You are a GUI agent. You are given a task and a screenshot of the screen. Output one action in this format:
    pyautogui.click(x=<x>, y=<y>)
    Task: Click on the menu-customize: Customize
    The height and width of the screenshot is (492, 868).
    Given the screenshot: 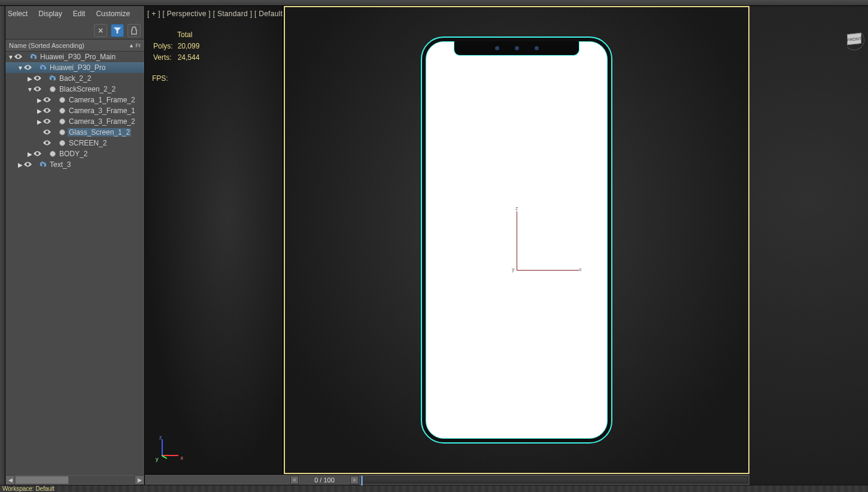 What is the action you would take?
    pyautogui.click(x=113, y=14)
    